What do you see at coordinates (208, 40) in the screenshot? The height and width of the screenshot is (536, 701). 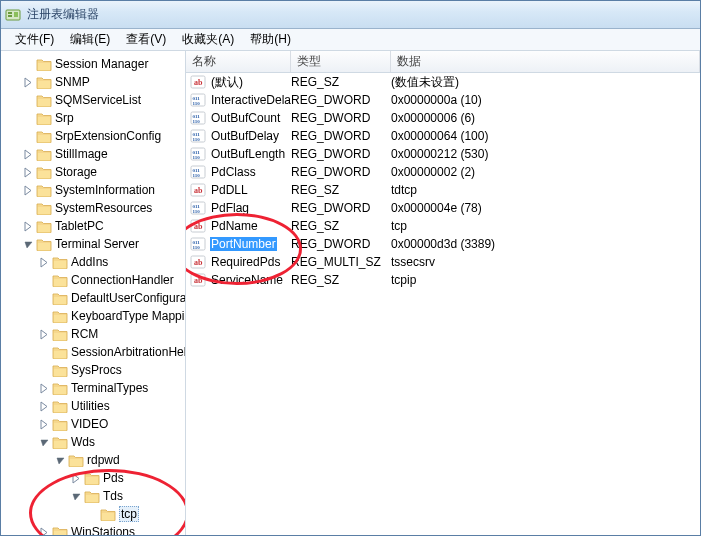 I see `menu-favorites: 收藏夹(A)` at bounding box center [208, 40].